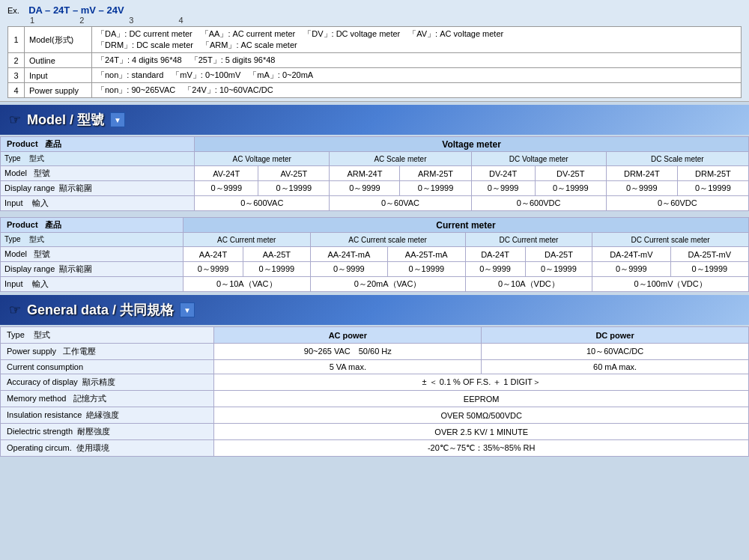  What do you see at coordinates (631, 270) in the screenshot?
I see `dr-da24t-mv: 0～9999` at bounding box center [631, 270].